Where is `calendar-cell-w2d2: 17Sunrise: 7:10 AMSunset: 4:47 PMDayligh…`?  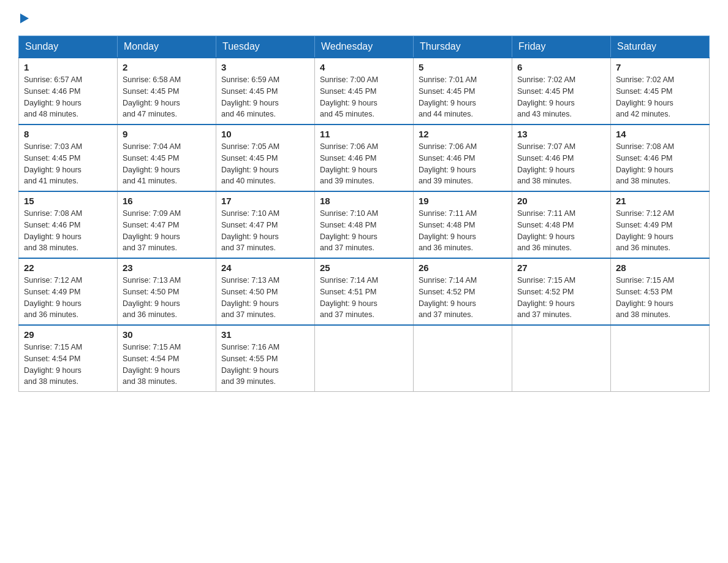
calendar-cell-w2d2: 17Sunrise: 7:10 AMSunset: 4:47 PMDayligh… is located at coordinates (266, 224).